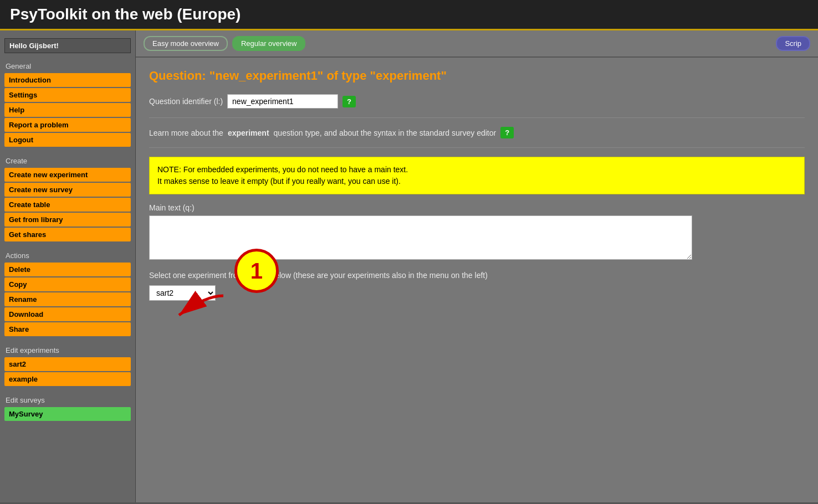 The height and width of the screenshot is (504, 818). What do you see at coordinates (477, 275) in the screenshot?
I see `select-experiment-label: Select one experiment from the list belo…` at bounding box center [477, 275].